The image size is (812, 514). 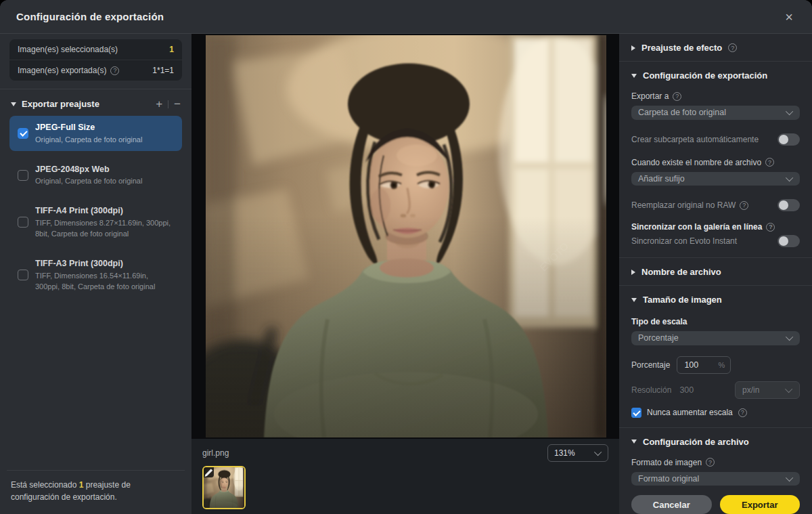 I want to click on pencil-icon, so click(x=208, y=479).